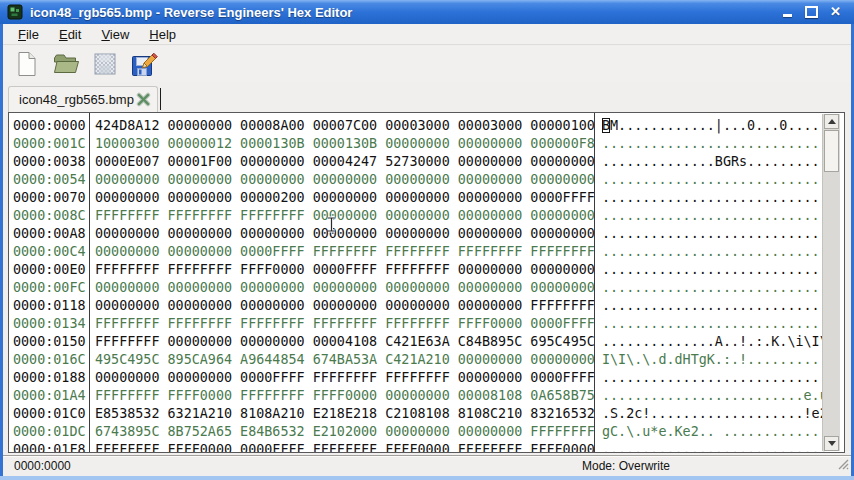  Describe the element at coordinates (831, 282) in the screenshot. I see `vertical-scrollbar` at that location.